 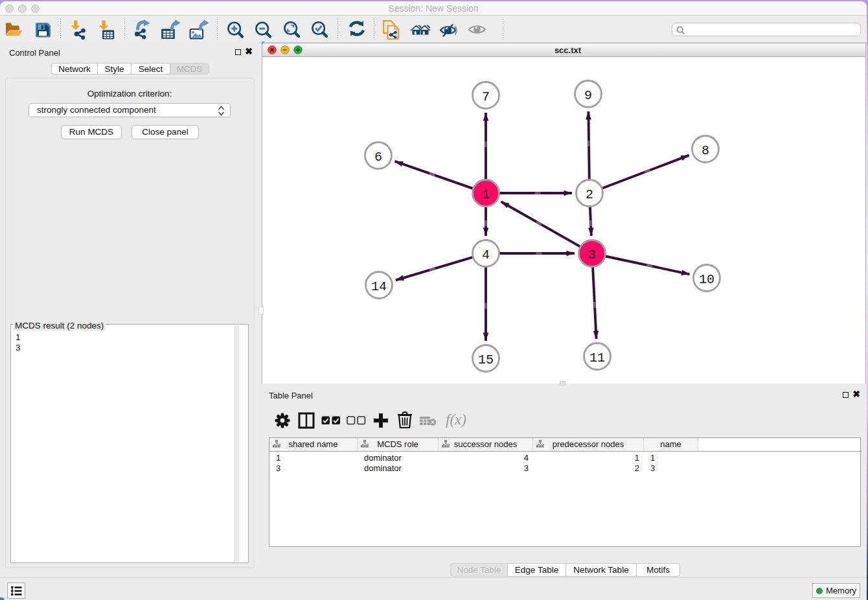 I want to click on svg-text: 4, so click(x=486, y=255).